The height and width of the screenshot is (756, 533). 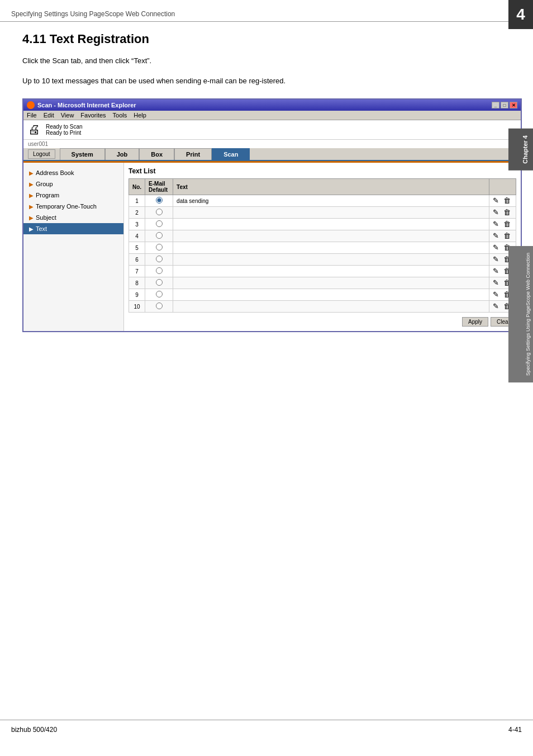 I want to click on footer-left: bizhub 500/420, so click(x=34, y=730).